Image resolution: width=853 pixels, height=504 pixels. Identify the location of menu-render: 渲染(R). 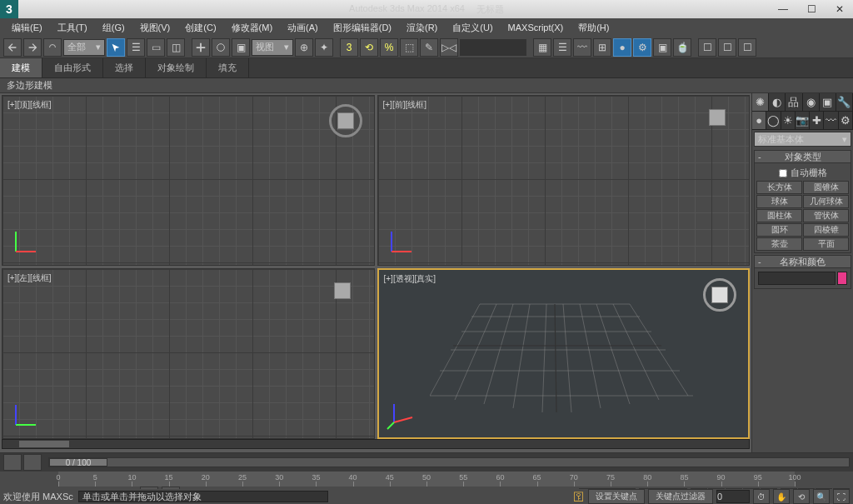
(422, 28).